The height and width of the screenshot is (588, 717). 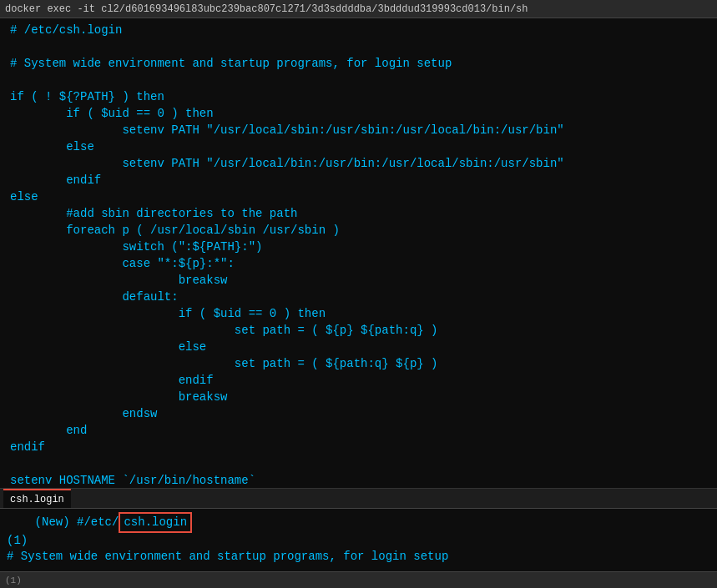 What do you see at coordinates (13, 580) in the screenshot?
I see `status-text: (1)` at bounding box center [13, 580].